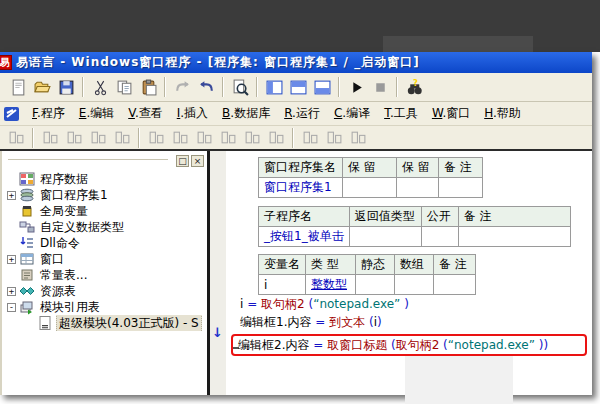 The image size is (600, 404). I want to click on tree-panel-grip, so click(88, 160).